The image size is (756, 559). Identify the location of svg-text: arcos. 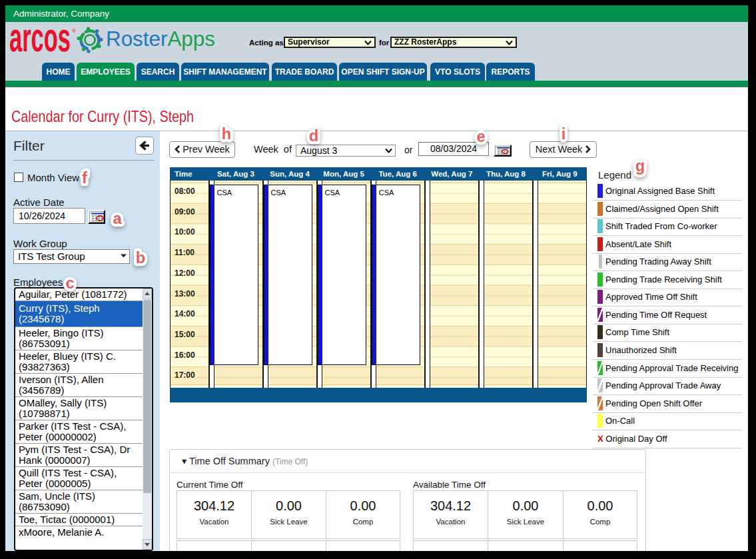
(40, 41).